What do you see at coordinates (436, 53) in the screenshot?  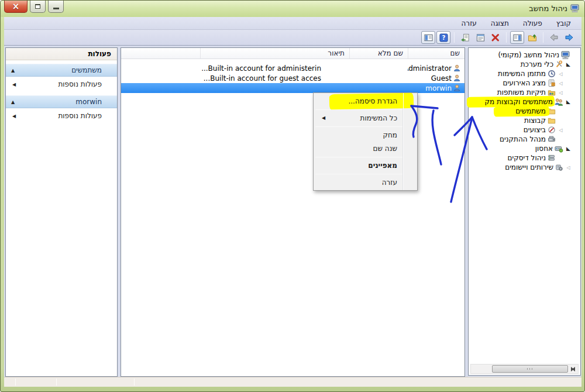 I see `column-header-0: שם` at bounding box center [436, 53].